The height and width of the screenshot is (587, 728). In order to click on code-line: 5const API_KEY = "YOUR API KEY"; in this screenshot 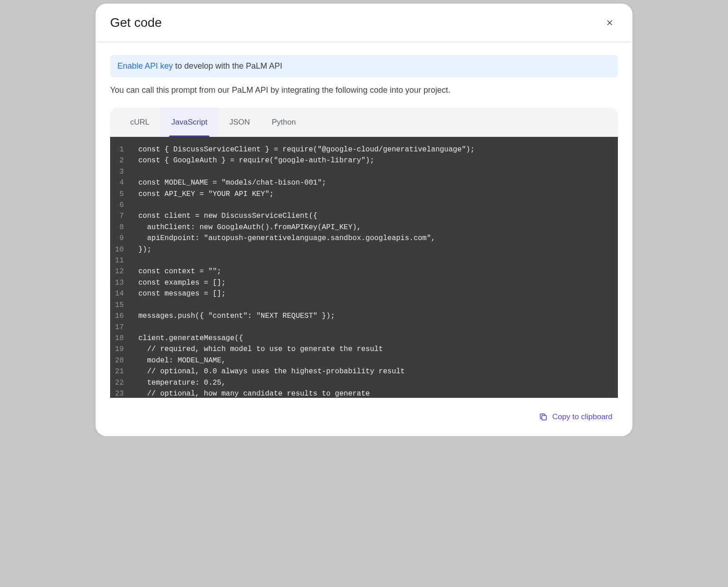, I will do `click(364, 194)`.